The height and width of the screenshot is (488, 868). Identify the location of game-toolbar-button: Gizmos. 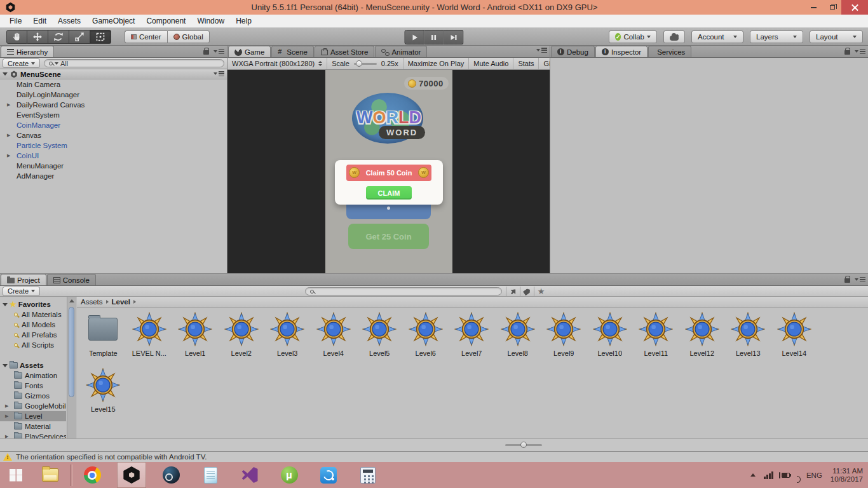
(544, 64).